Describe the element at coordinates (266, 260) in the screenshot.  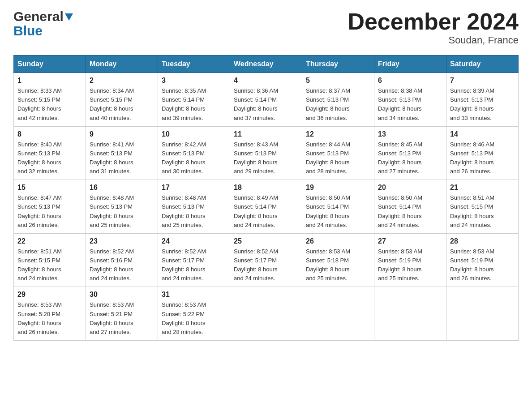
I see `calendar-cell: 25 Sunrise: 8:52 AMSunset: 5:17 PMDaylig…` at that location.